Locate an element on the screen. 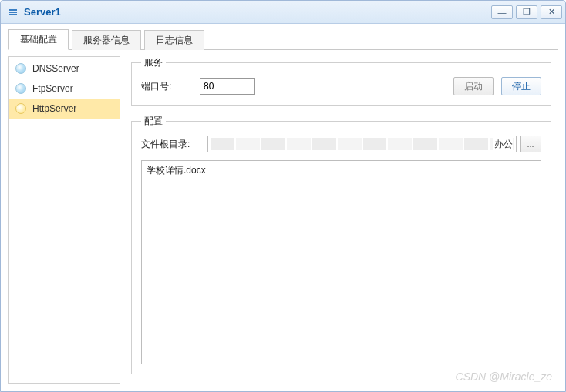  config-legend: 配置 is located at coordinates (153, 122).